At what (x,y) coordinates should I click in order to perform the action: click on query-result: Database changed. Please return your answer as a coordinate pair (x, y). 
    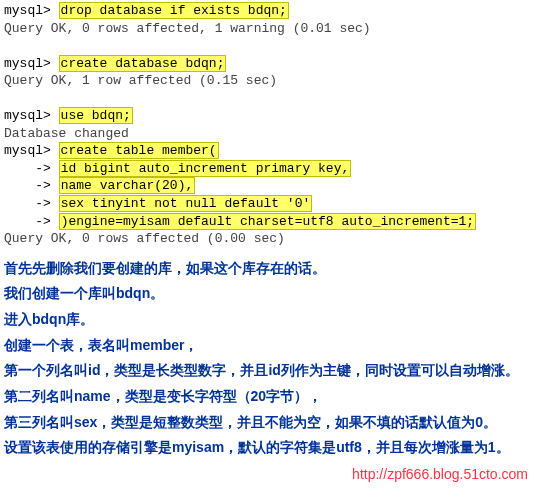
    Looking at the image, I should click on (272, 134).